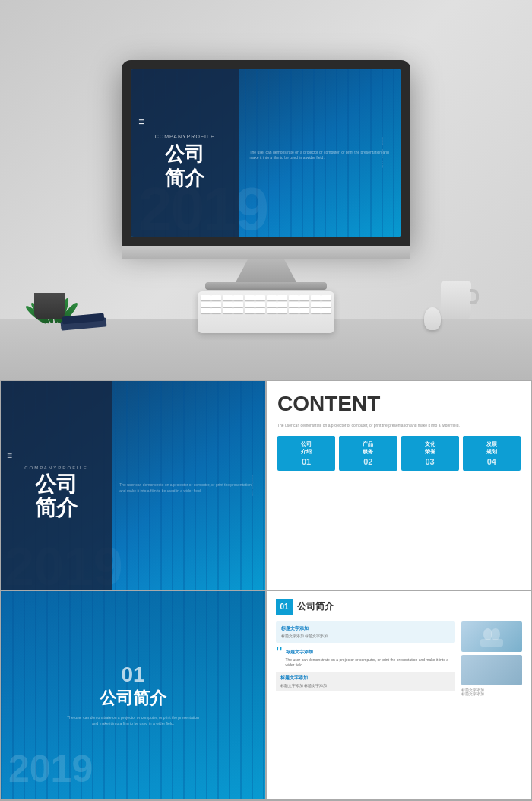  What do you see at coordinates (366, 682) in the screenshot?
I see `detail-card2: 标题文字添加 标题文字添加 标题文字添加` at bounding box center [366, 682].